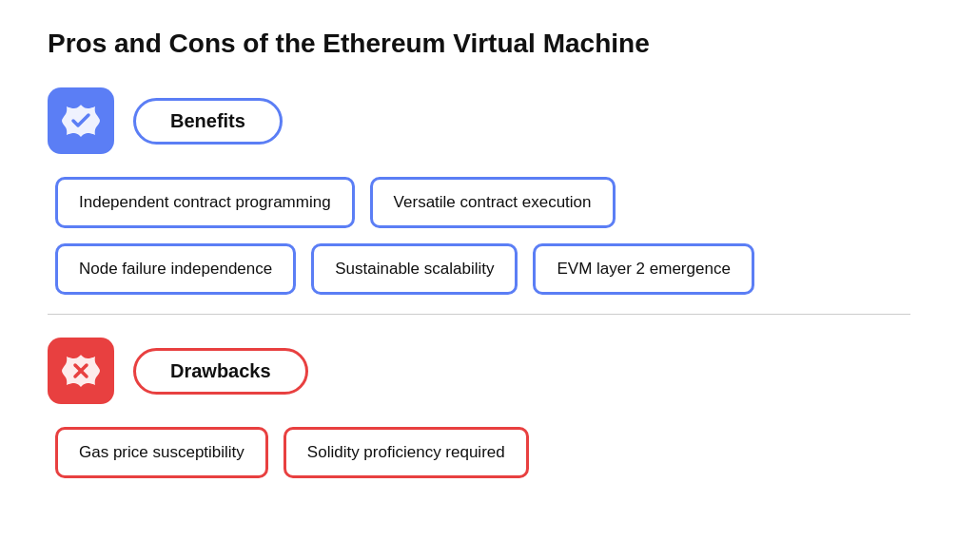  What do you see at coordinates (479, 121) in the screenshot?
I see `benefits-header: Benefits` at bounding box center [479, 121].